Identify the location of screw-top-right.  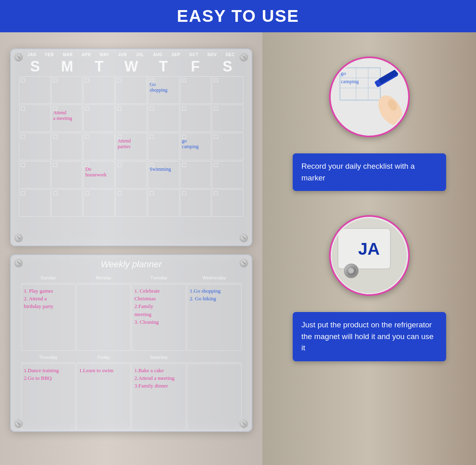
(244, 57).